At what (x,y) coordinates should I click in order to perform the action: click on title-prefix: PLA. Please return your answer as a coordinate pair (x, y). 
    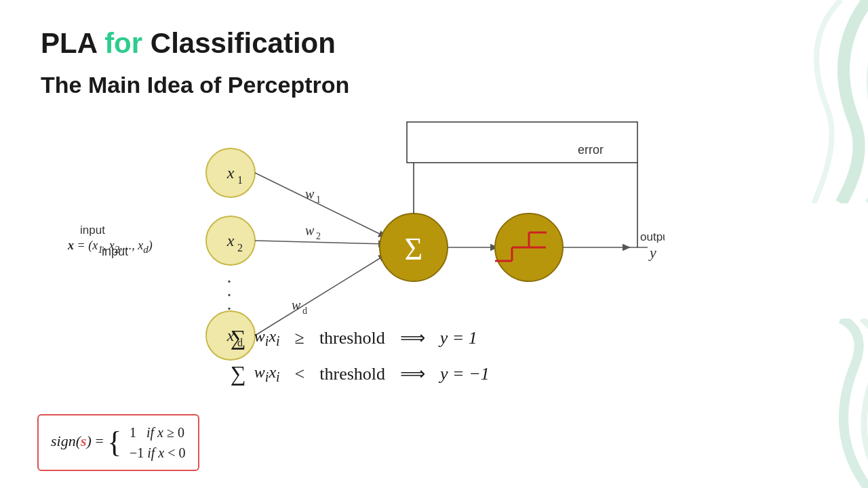
    Looking at the image, I should click on (73, 43).